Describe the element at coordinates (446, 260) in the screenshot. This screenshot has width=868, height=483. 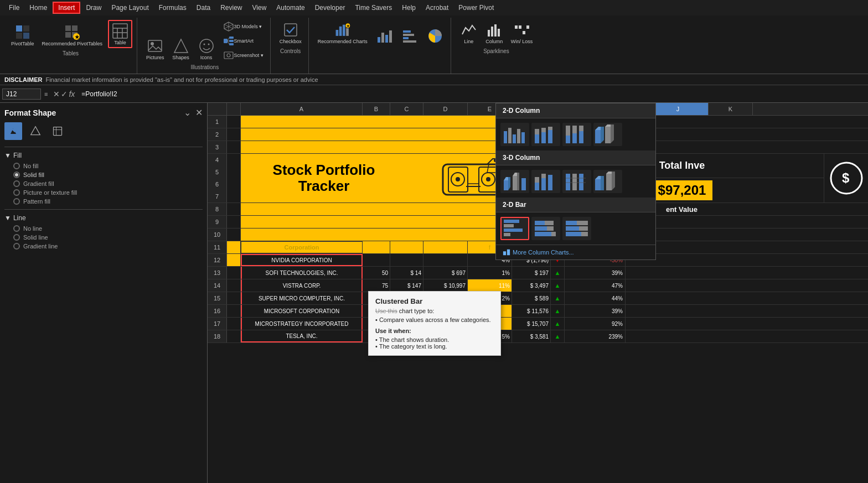
I see `r12-value` at that location.